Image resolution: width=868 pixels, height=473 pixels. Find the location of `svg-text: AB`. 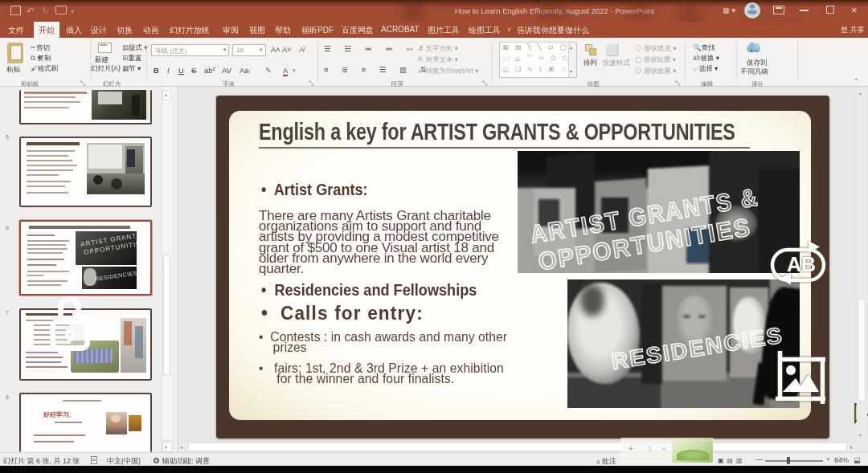

svg-text: AB is located at coordinates (801, 264).